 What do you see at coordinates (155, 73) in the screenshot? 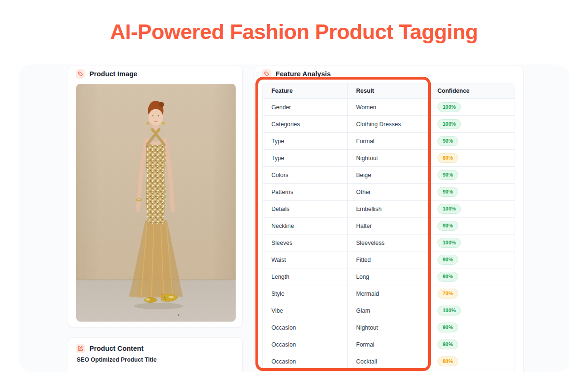
I see `product-image-header: Product Image` at bounding box center [155, 73].